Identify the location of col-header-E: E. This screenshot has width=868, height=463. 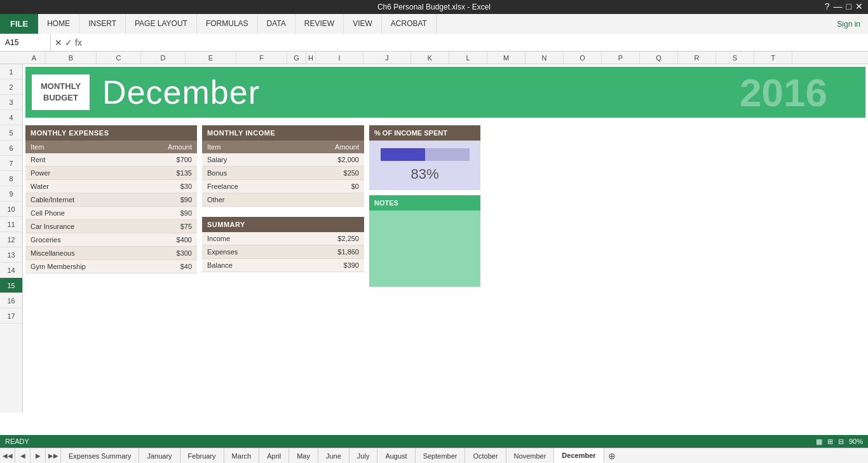
(211, 57).